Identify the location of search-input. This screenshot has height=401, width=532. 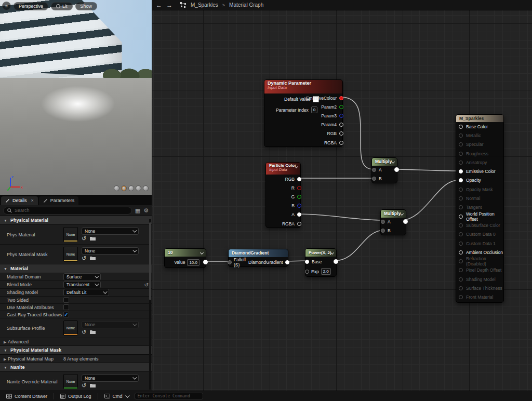
(71, 210).